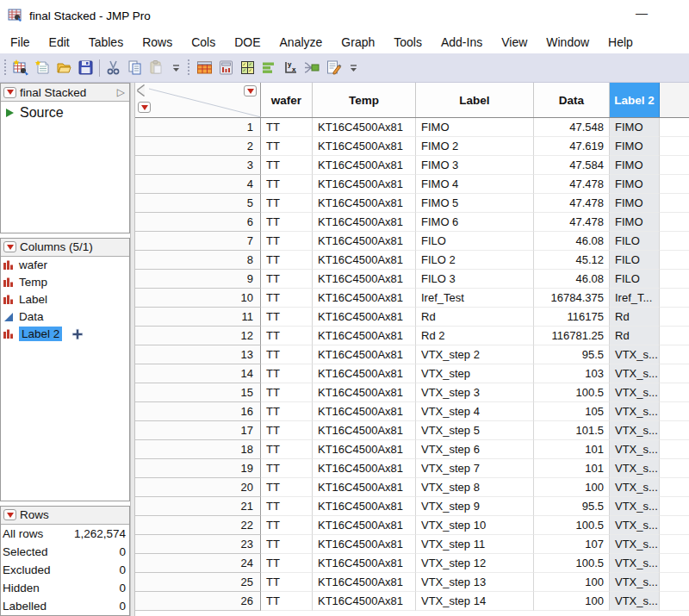 The image size is (689, 616). What do you see at coordinates (475, 450) in the screenshot?
I see `cell-label: VTX_step 6` at bounding box center [475, 450].